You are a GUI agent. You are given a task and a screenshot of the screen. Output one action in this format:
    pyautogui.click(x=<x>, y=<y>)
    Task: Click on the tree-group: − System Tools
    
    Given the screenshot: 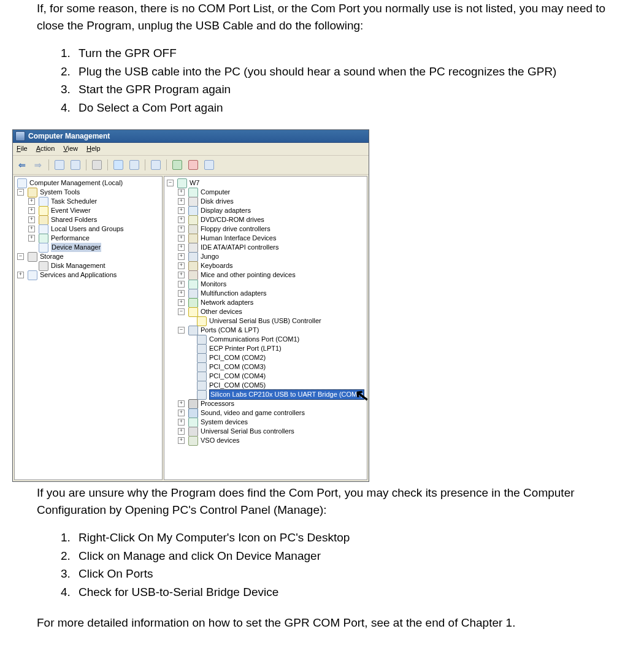 What is the action you would take?
    pyautogui.click(x=88, y=193)
    